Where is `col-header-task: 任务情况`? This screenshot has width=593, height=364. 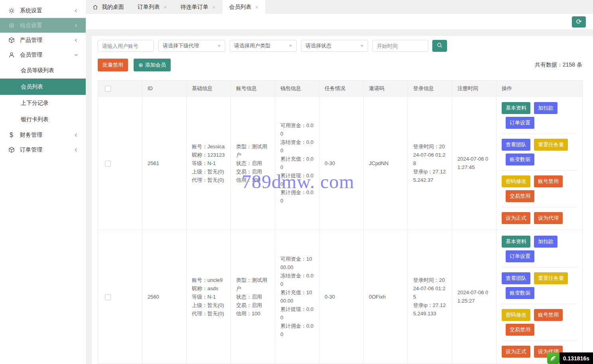
col-header-task: 任务情况 is located at coordinates (341, 89).